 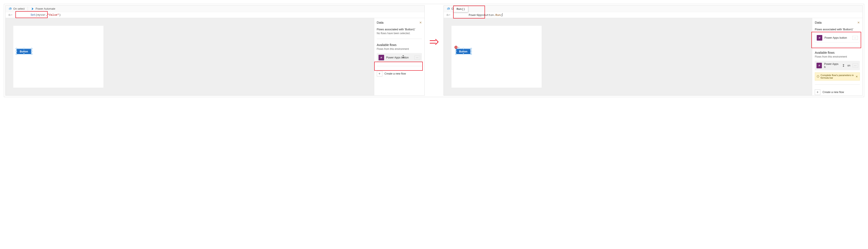 I want to click on intellisense-tooltip: Run(), so click(x=461, y=9).